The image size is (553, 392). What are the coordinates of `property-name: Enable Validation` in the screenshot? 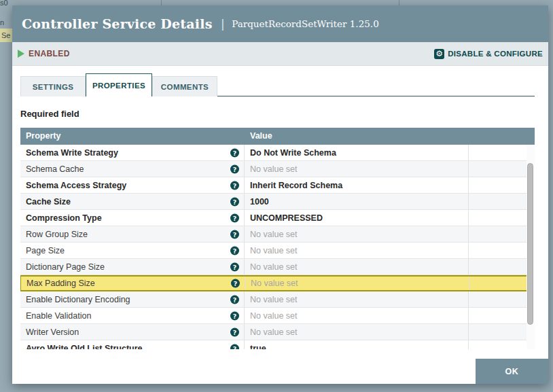 It's located at (58, 316).